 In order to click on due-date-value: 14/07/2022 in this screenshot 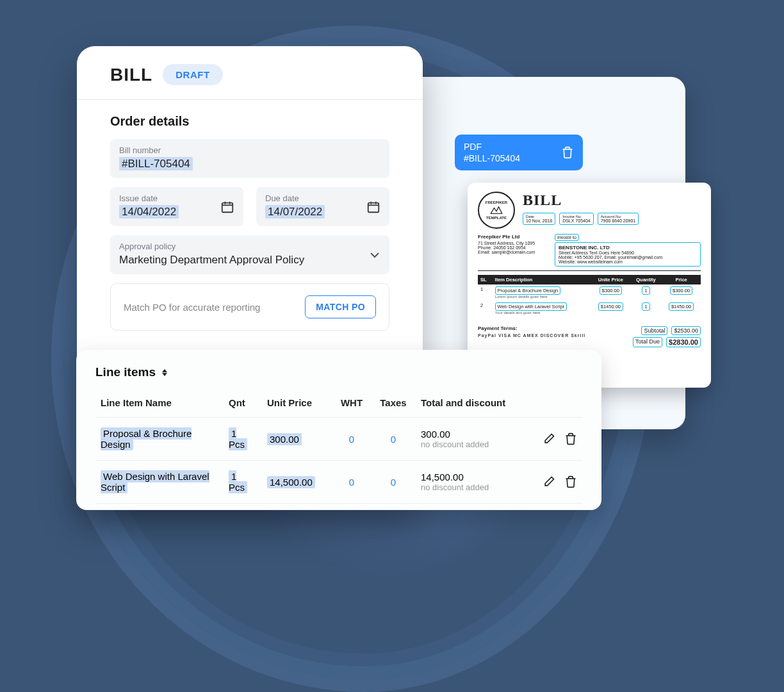, I will do `click(295, 211)`.